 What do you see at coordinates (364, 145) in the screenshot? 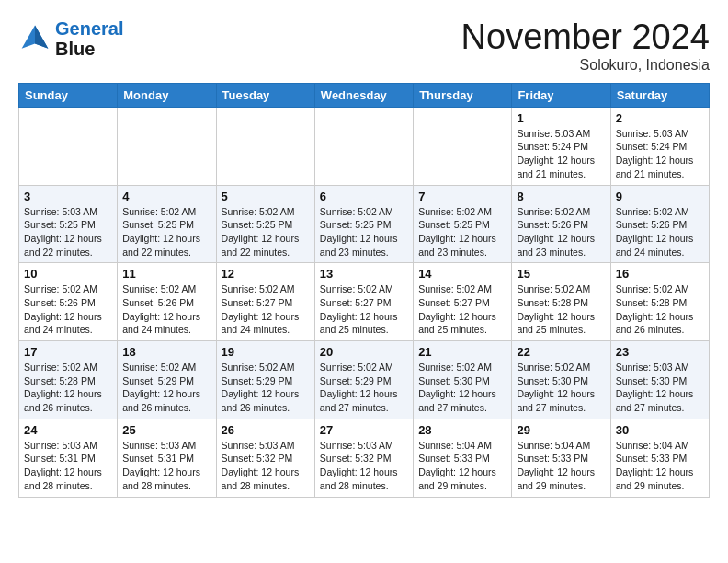
I see `calendar-week-row: 1Sunrise: 5:03 AM Sunset: 5:24 PM Daylig…` at bounding box center [364, 145].